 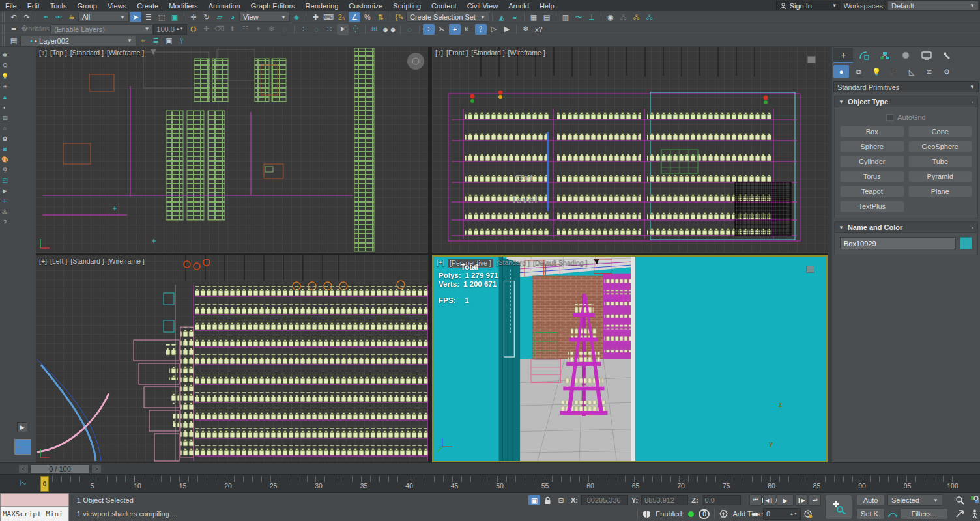 What do you see at coordinates (194, 29) in the screenshot?
I see `layer-gear-icon: ⛭` at bounding box center [194, 29].